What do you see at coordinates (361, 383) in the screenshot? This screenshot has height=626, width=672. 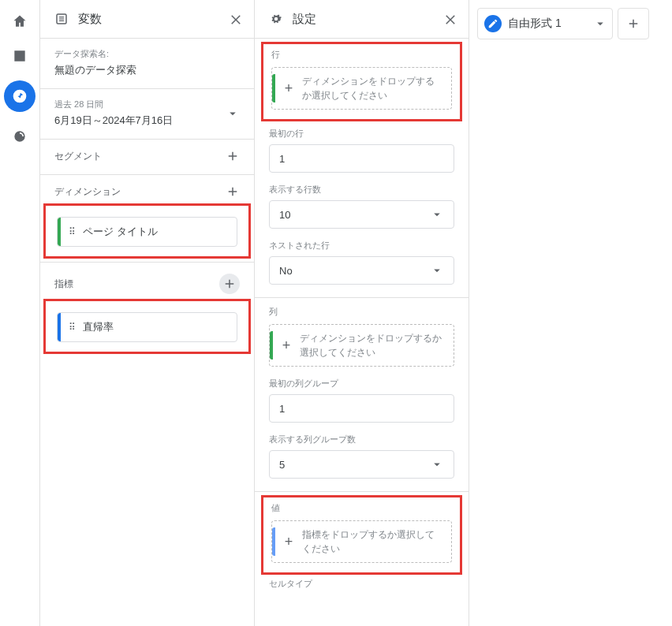 I see `first-col-label: 最初の列グループ` at bounding box center [361, 383].